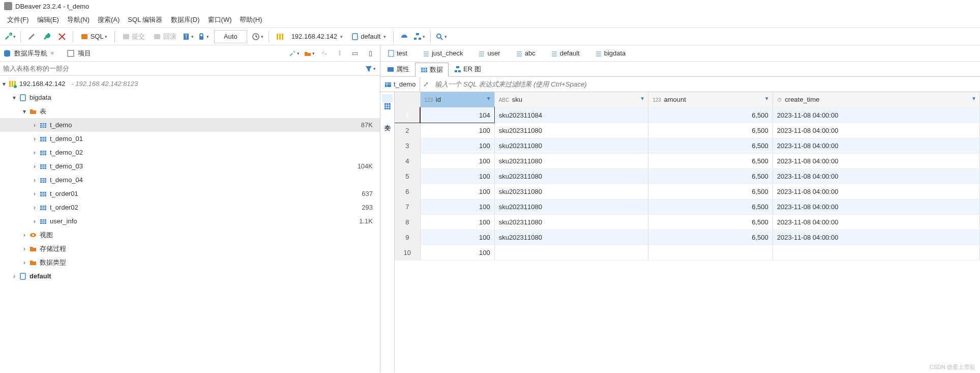 The width and height of the screenshot is (980, 373). What do you see at coordinates (526, 53) in the screenshot?
I see `tab-abc: abc` at bounding box center [526, 53].